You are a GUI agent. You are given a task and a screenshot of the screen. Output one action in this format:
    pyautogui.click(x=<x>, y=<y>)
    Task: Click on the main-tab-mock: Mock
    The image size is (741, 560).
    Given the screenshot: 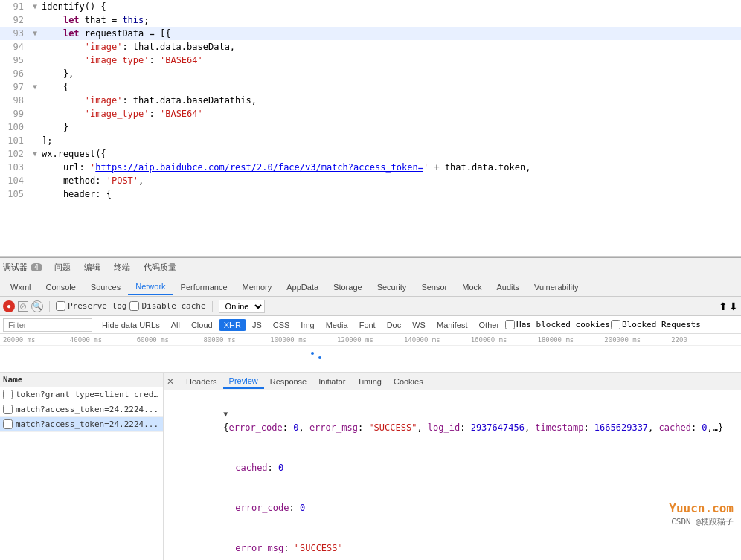 What is the action you would take?
    pyautogui.click(x=472, y=287)
    